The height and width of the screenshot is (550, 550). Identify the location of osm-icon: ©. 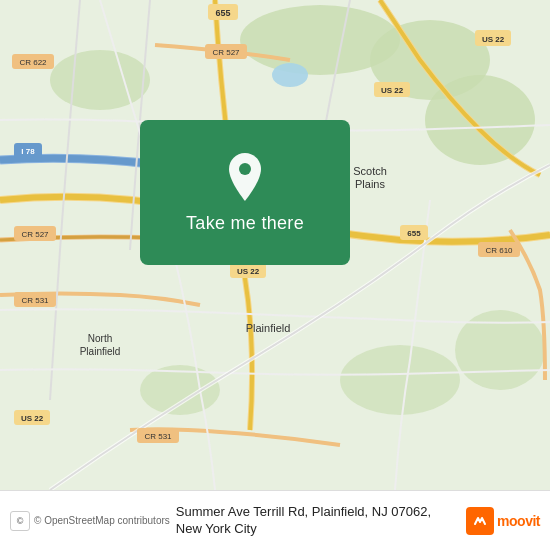
(20, 521).